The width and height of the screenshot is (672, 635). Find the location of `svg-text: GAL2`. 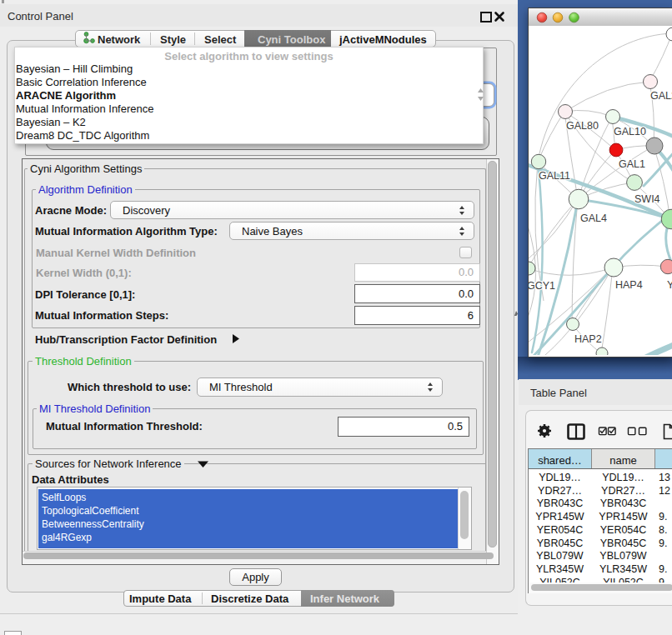

svg-text: GAL2 is located at coordinates (661, 96).